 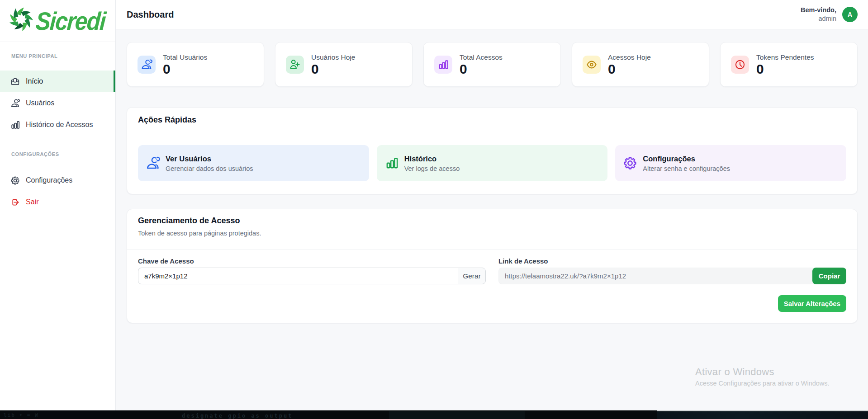 I want to click on sidebar-nav-config: Configurações Sair, so click(x=58, y=191).